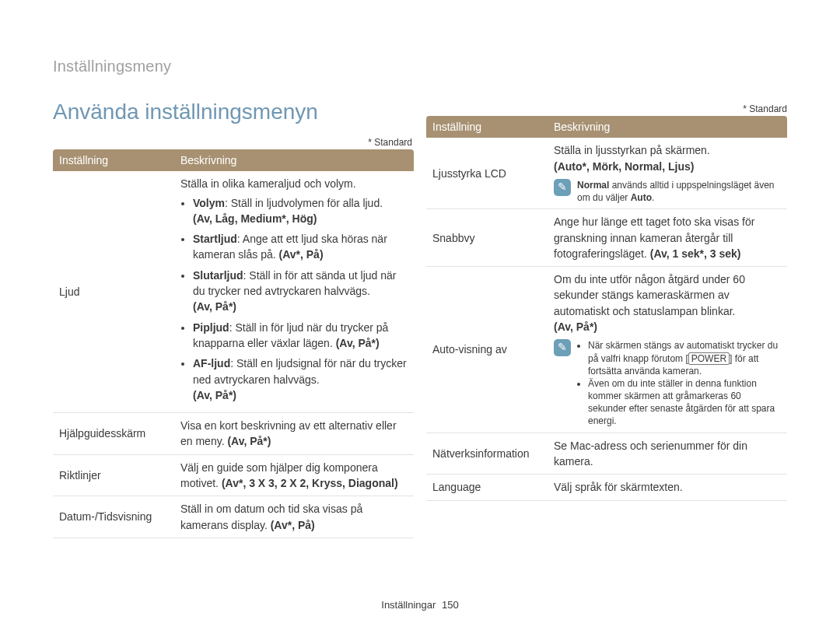  What do you see at coordinates (641, 198) in the screenshot?
I see `note-bold: Auto` at bounding box center [641, 198].